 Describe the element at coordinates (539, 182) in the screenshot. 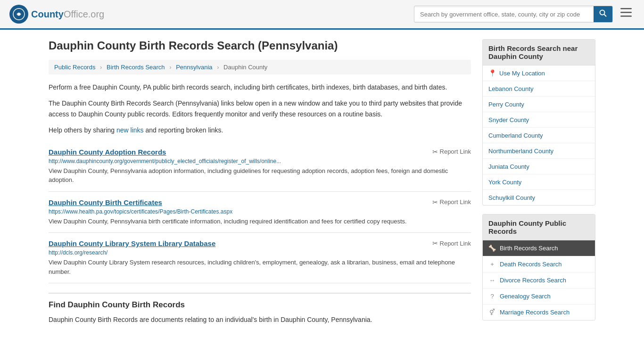

I see `nearby-county-item: York County` at that location.